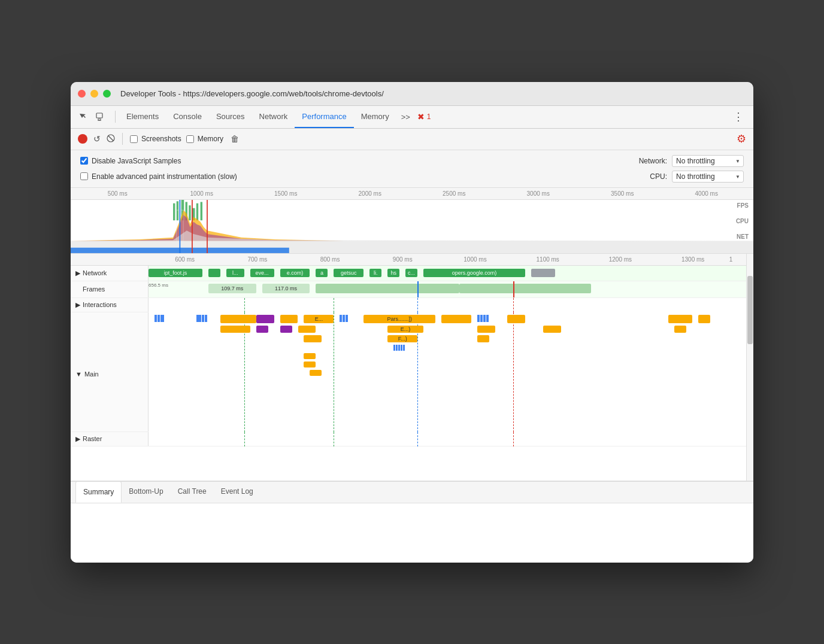 This screenshot has height=644, width=824. Describe the element at coordinates (408, 439) in the screenshot. I see `timeline-row-raster: ▶ Raster` at that location.